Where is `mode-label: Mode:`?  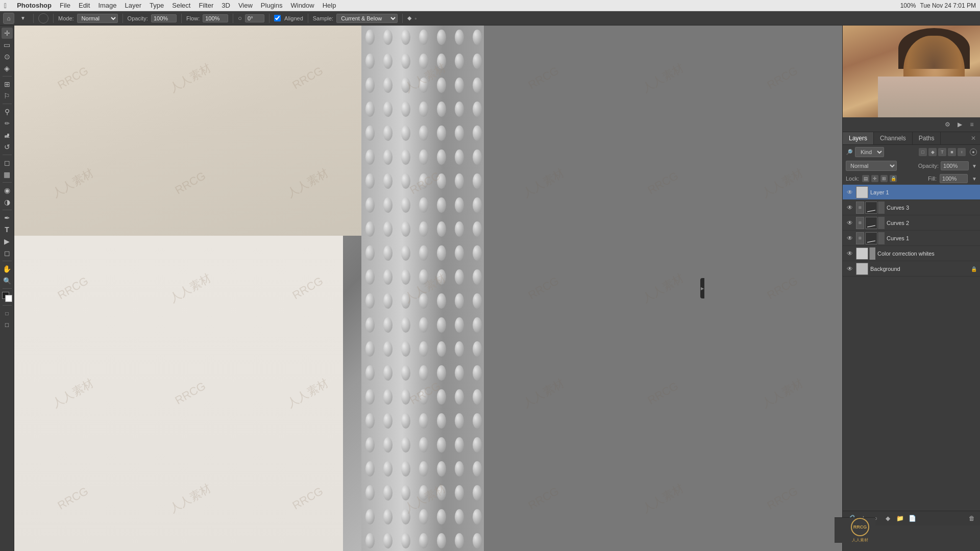 mode-label: Mode: is located at coordinates (66, 18).